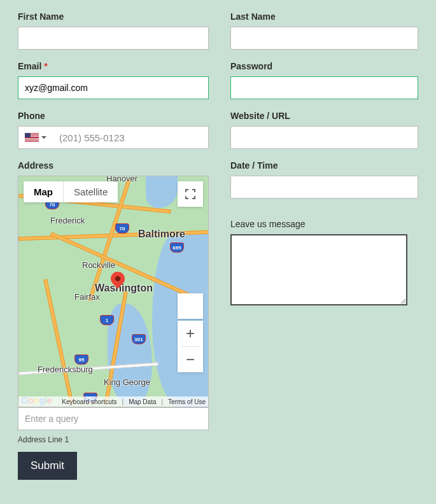 The image size is (436, 504). What do you see at coordinates (67, 220) in the screenshot?
I see `map-city-label: Frederick` at bounding box center [67, 220].